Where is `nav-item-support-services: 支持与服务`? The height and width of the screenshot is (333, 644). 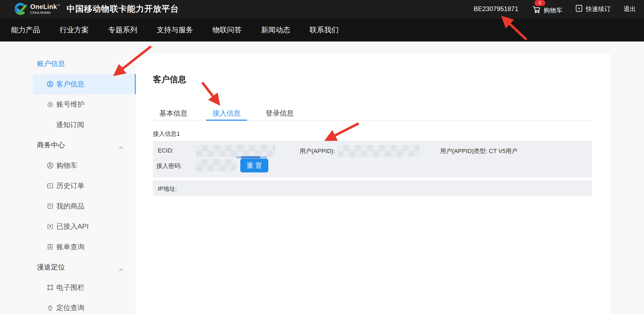 nav-item-support-services: 支持与服务 is located at coordinates (175, 30).